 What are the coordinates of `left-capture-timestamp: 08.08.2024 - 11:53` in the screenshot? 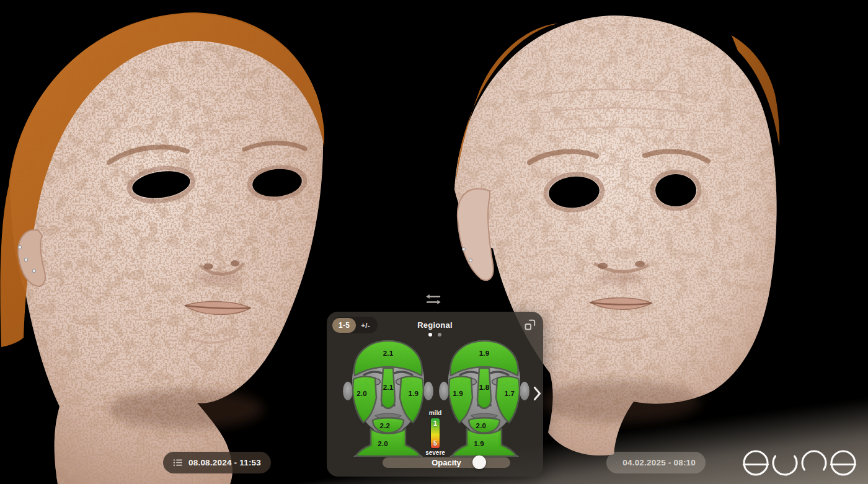 It's located at (224, 462).